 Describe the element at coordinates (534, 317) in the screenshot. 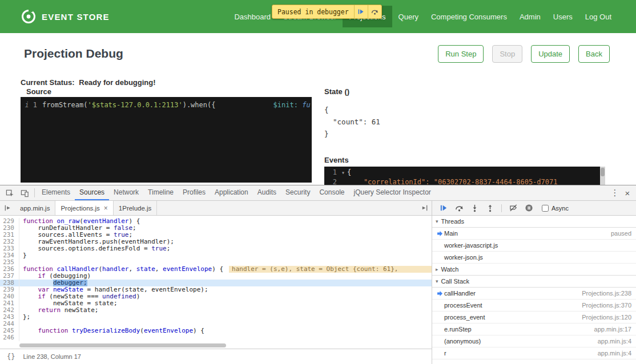

I see `callstack-frame: process_eventProjections.js:120` at that location.